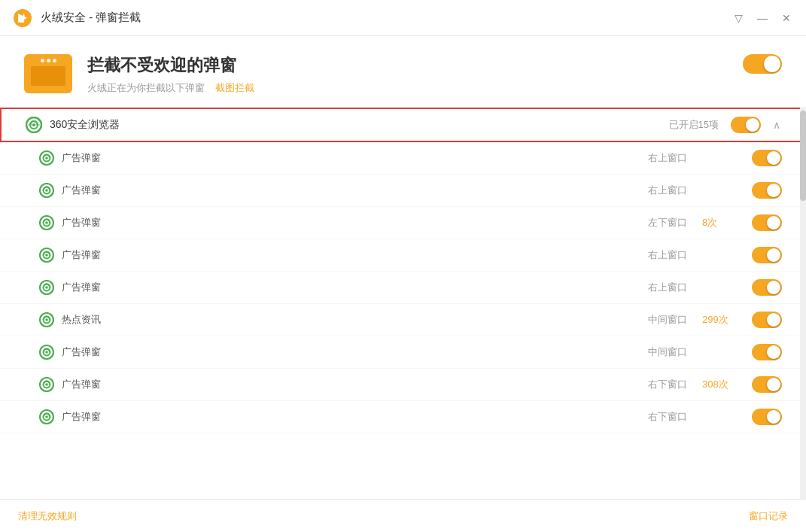  I want to click on scrollbar-thumb, so click(803, 156).